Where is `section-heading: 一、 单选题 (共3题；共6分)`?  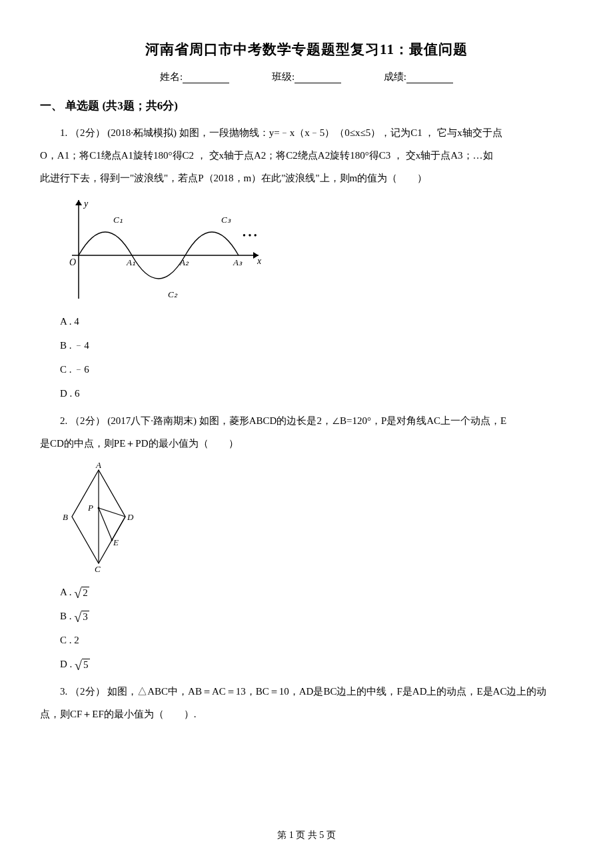
section-heading: 一、 单选题 (共3题；共6分) is located at coordinates (306, 105).